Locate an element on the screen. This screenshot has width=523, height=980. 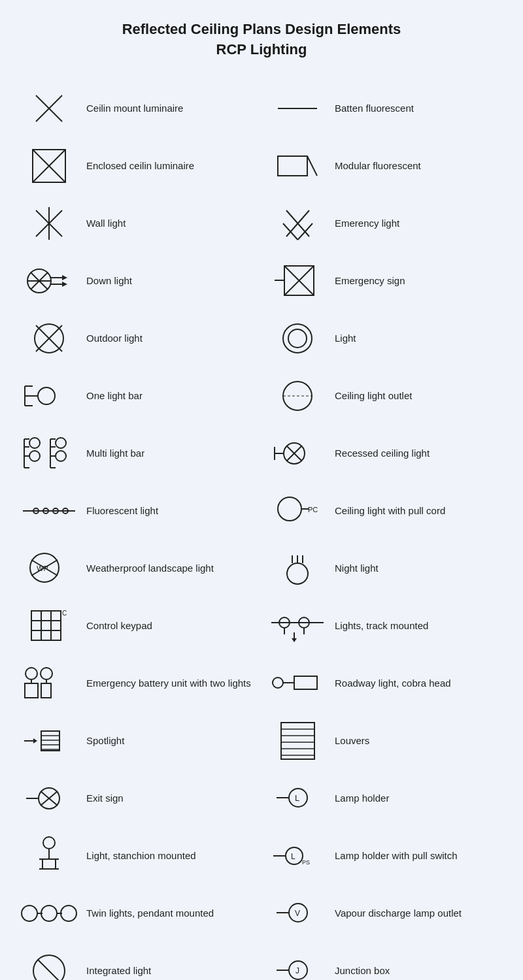
control-keypad-icon: C is located at coordinates (49, 626).